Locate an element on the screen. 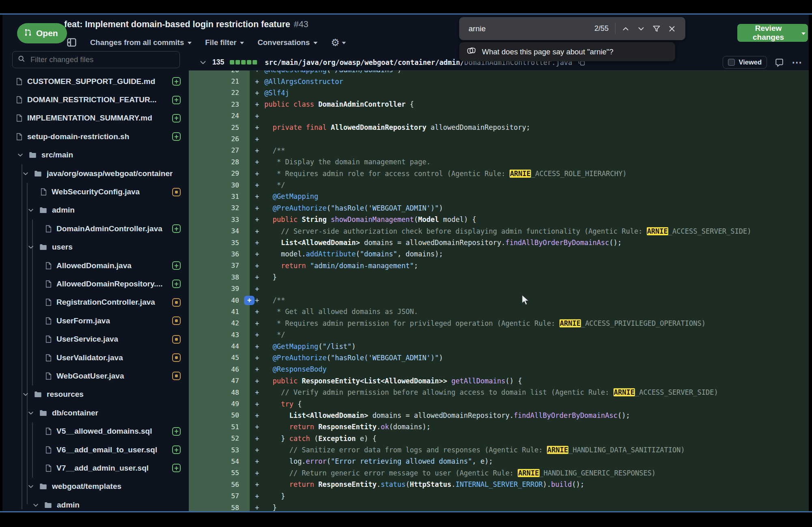  line-number: 31 is located at coordinates (219, 196).